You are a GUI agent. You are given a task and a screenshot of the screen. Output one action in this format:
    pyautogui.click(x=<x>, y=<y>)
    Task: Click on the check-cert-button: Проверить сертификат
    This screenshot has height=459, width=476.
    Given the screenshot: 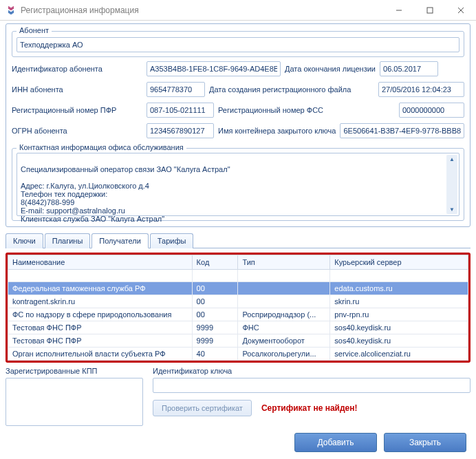 What is the action you would take?
    pyautogui.click(x=202, y=408)
    